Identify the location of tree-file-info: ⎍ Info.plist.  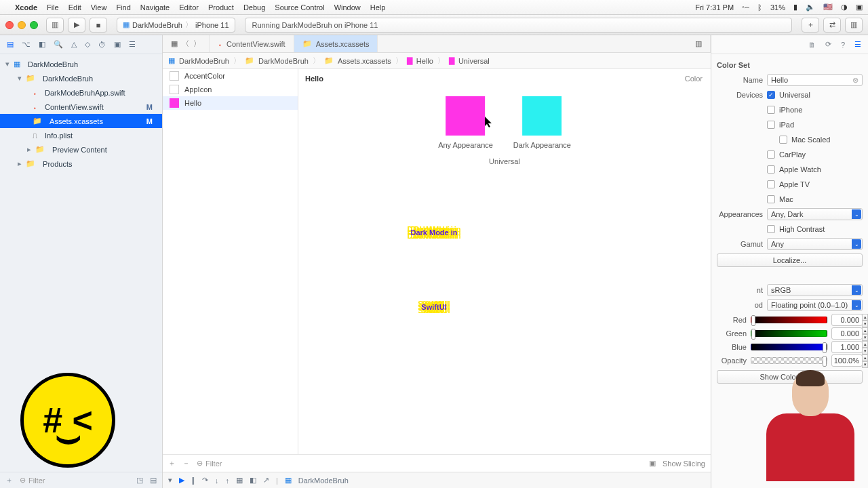
(81, 136).